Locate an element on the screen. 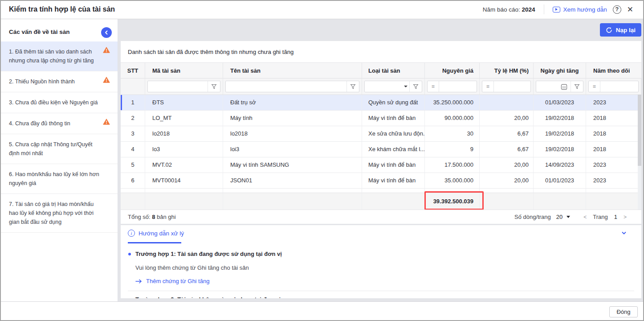  cell-gia: 30 is located at coordinates (452, 134).